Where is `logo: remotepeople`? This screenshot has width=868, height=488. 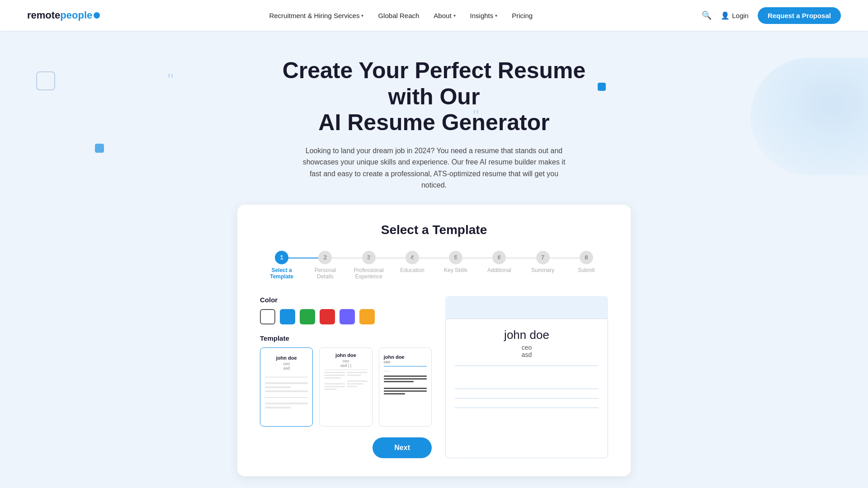
logo: remotepeople is located at coordinates (63, 15).